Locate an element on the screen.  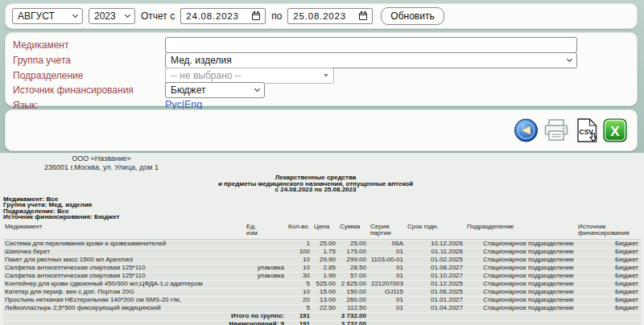
actions-panel: CSV X is located at coordinates (321, 130).